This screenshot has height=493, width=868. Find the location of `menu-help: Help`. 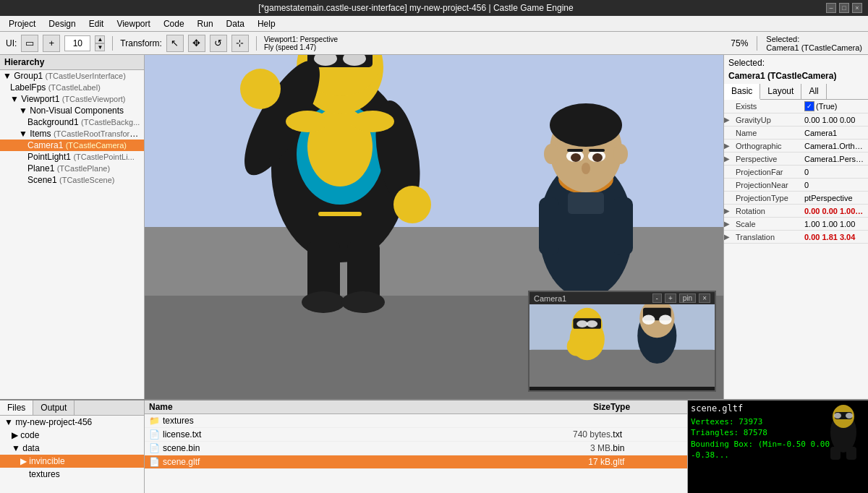

menu-help: Help is located at coordinates (266, 24).